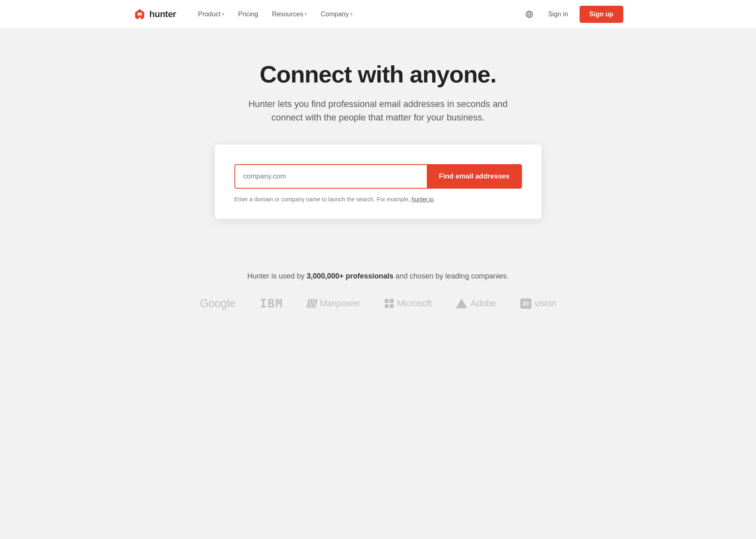  What do you see at coordinates (538, 303) in the screenshot?
I see `invision-logo: invision` at bounding box center [538, 303].